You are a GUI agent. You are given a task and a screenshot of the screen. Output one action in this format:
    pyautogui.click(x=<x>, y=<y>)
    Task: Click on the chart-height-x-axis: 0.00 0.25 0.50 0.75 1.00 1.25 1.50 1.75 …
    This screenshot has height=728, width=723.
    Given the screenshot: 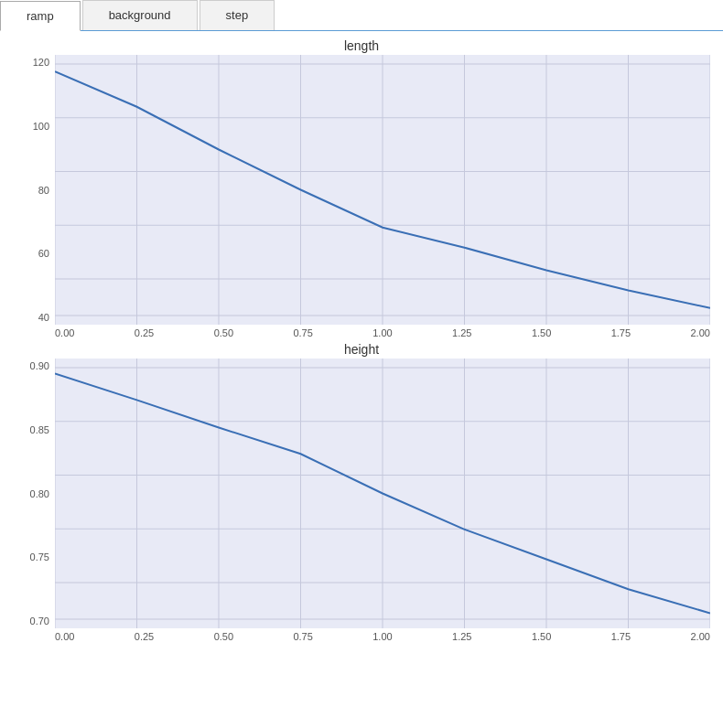 What is the action you would take?
    pyautogui.click(x=362, y=635)
    